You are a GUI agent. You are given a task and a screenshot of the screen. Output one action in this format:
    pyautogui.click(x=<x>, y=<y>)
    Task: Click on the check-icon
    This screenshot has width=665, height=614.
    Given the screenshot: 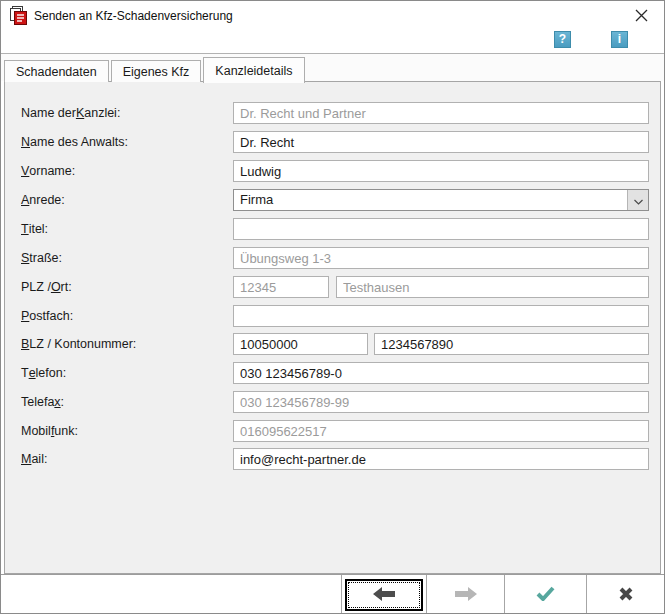 What is the action you would take?
    pyautogui.click(x=546, y=595)
    